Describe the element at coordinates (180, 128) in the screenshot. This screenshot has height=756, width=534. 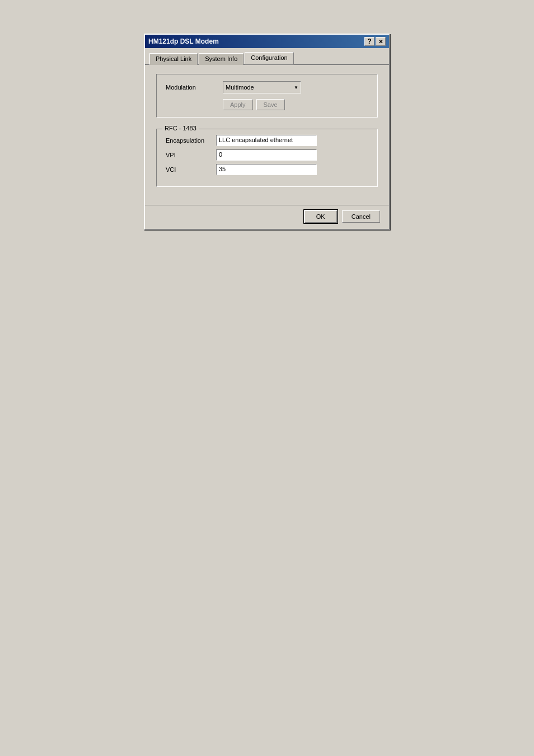
I see `rfc-legend: RFC - 1483` at that location.